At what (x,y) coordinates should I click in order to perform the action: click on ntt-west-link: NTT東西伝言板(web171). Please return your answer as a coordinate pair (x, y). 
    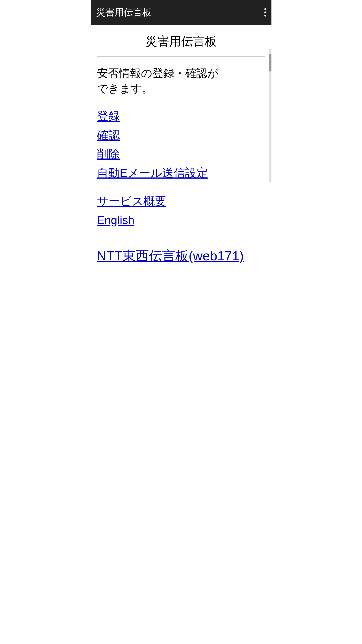
    Looking at the image, I should click on (170, 256).